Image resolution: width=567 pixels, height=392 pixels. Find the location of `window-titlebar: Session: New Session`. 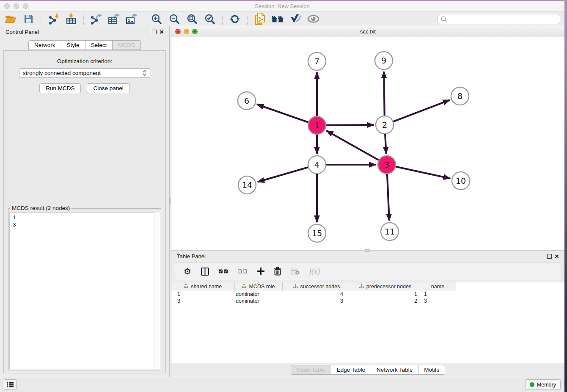

window-titlebar: Session: New Session is located at coordinates (282, 6).